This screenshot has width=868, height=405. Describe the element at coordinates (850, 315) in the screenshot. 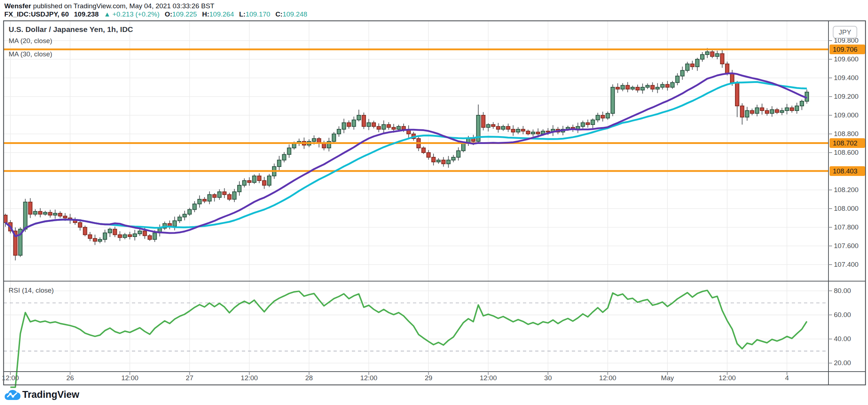

I see `rsi-tick-label: 60.00` at that location.